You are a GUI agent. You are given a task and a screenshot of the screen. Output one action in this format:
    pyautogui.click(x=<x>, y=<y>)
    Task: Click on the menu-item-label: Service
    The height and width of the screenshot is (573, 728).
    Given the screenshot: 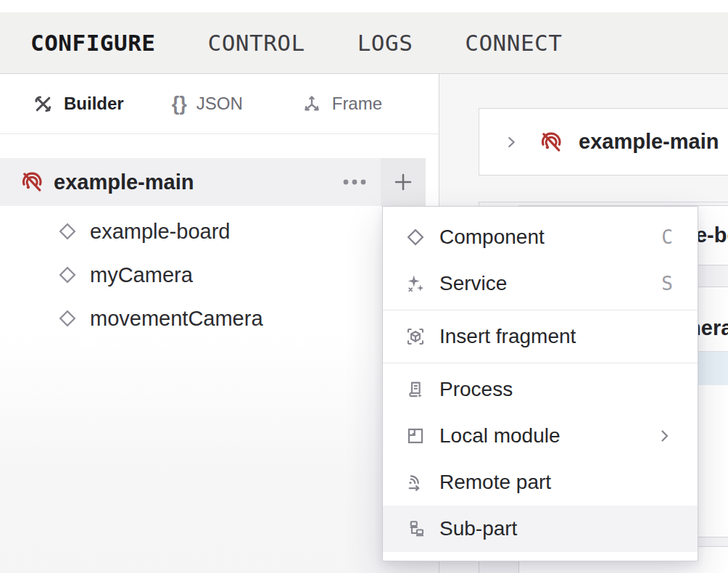 What is the action you would take?
    pyautogui.click(x=473, y=284)
    